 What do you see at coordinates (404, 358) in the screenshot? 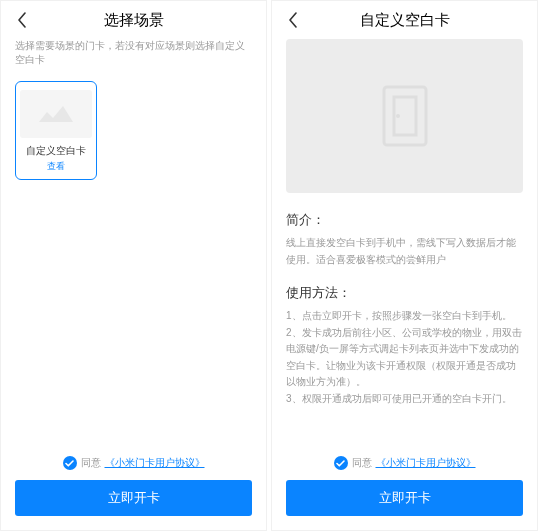
I see `usage-body: 1、点击立即开卡，按照步骤发一张空白卡到手机。 2、发卡成功后前往小区、公司或学…` at bounding box center [404, 358].